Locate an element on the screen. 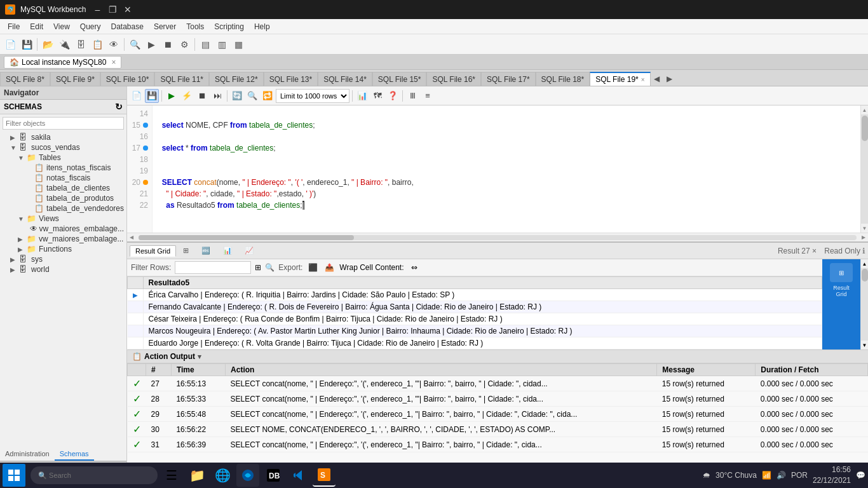 This screenshot has width=868, height=488. tab-result-grid: Result Grid is located at coordinates (153, 251).